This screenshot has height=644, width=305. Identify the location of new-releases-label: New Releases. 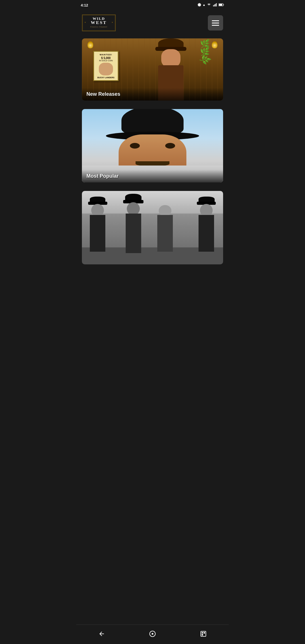
(103, 94).